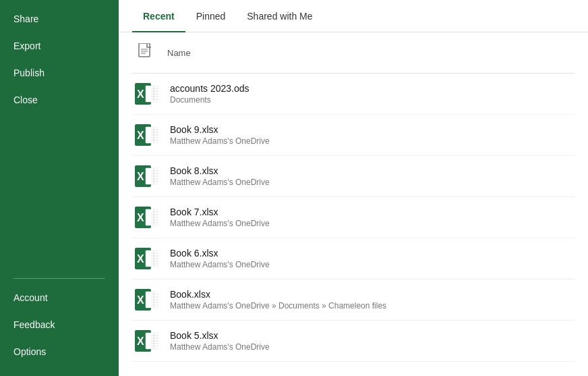 The height and width of the screenshot is (376, 588). I want to click on file-info: Book.xlsxMatthew Adams's OneDrive » Docu…, so click(278, 300).